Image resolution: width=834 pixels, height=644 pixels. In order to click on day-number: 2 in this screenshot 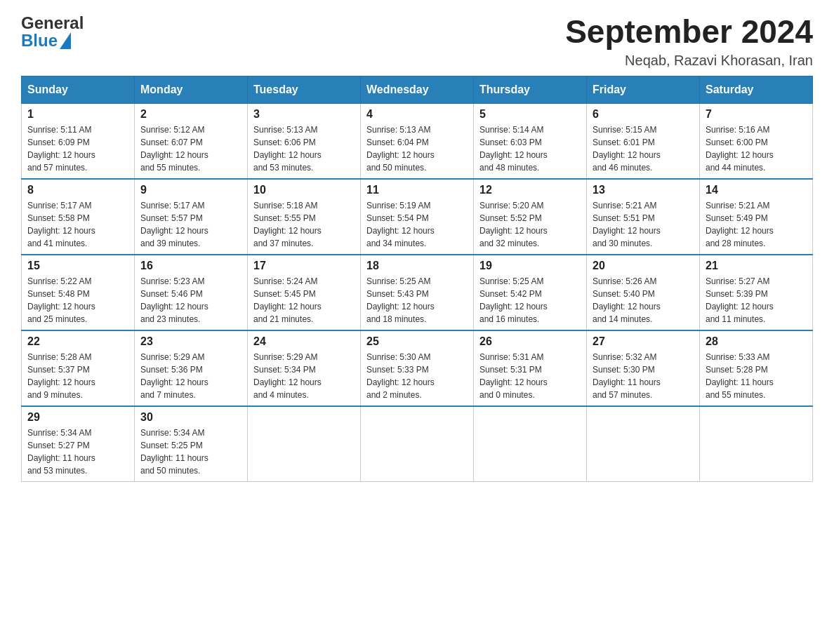, I will do `click(191, 114)`.